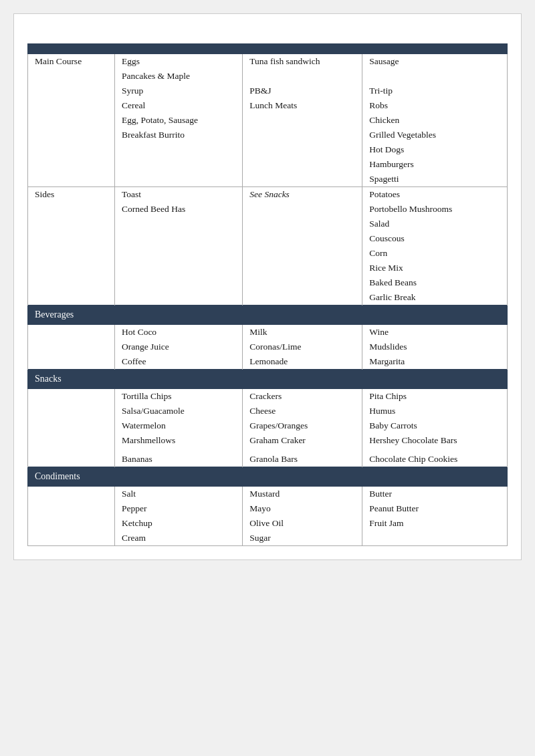 The image size is (535, 756). I want to click on dinner-cell: Chocolate Chip Cookies, so click(435, 460).